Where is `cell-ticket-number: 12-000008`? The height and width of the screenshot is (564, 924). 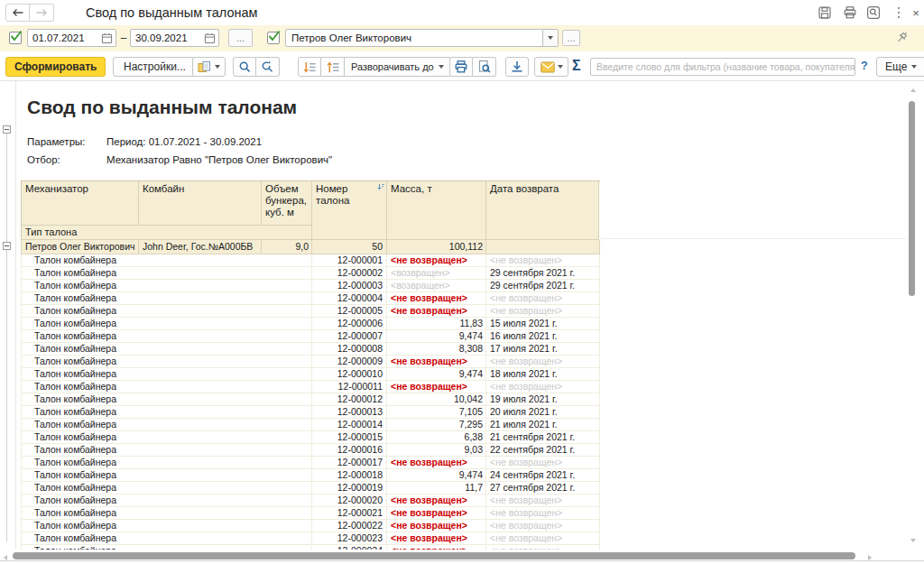 cell-ticket-number: 12-000008 is located at coordinates (350, 349).